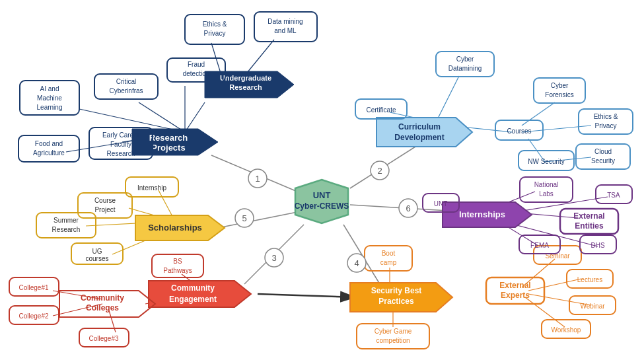  I want to click on svg-text: National, so click(547, 185).